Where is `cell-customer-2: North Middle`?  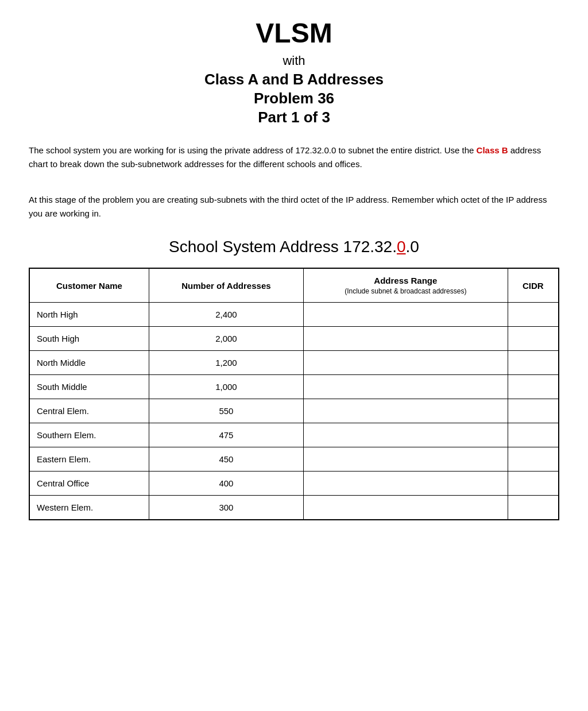 cell-customer-2: North Middle is located at coordinates (89, 363).